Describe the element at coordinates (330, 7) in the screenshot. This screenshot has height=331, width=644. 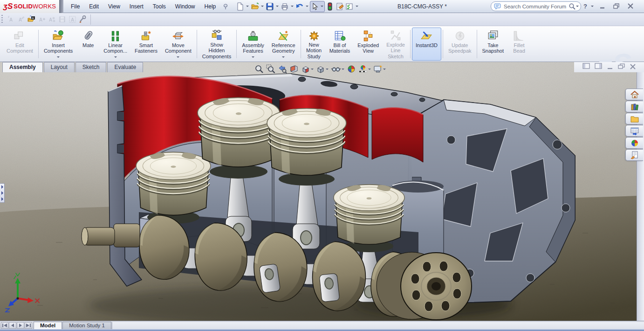
I see `rebuild-button` at that location.